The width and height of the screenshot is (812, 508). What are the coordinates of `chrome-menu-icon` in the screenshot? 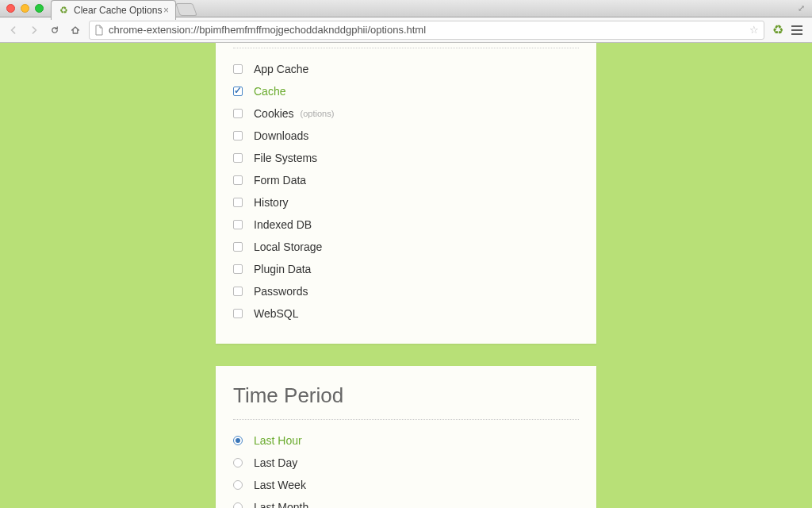 It's located at (799, 30).